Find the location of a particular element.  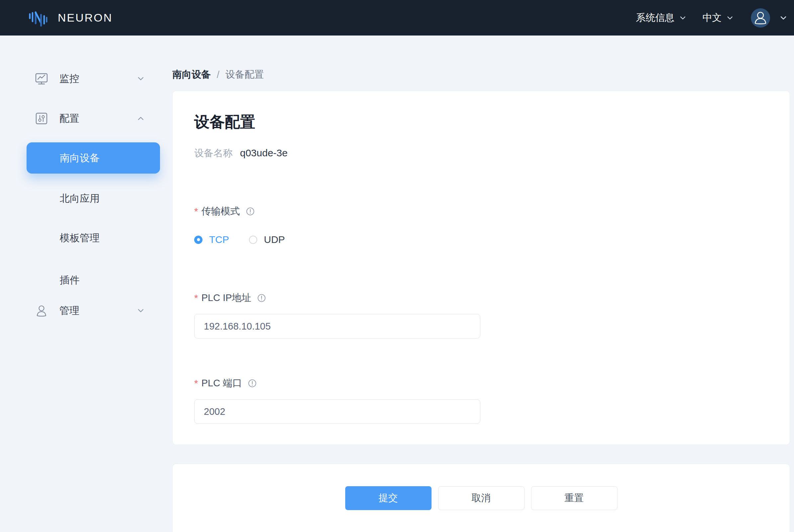

sidebar-item-southbound-active: 南向设备 is located at coordinates (93, 158).